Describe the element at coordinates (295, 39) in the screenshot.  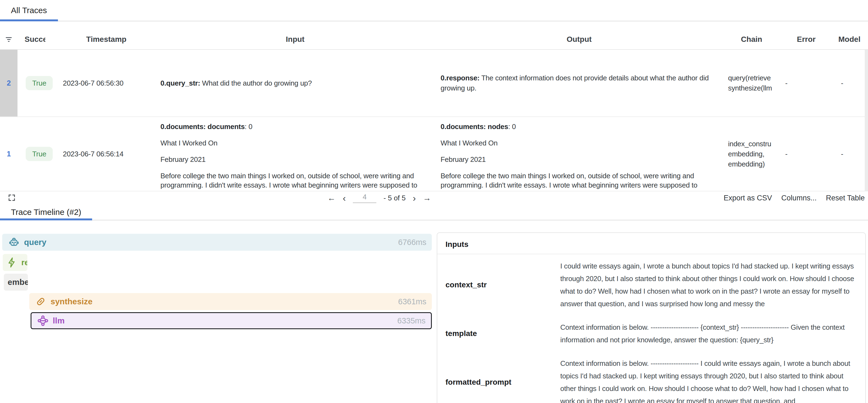
I see `column-header-input: Input` at that location.